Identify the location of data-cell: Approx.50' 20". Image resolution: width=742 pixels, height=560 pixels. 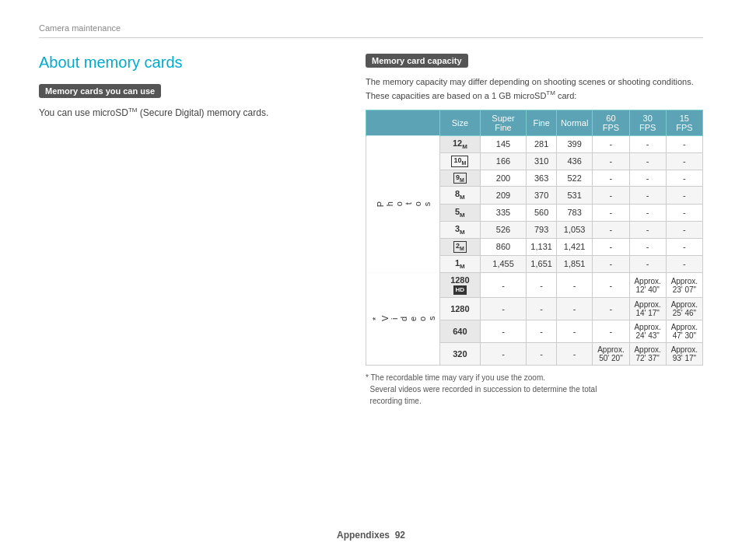
(611, 355).